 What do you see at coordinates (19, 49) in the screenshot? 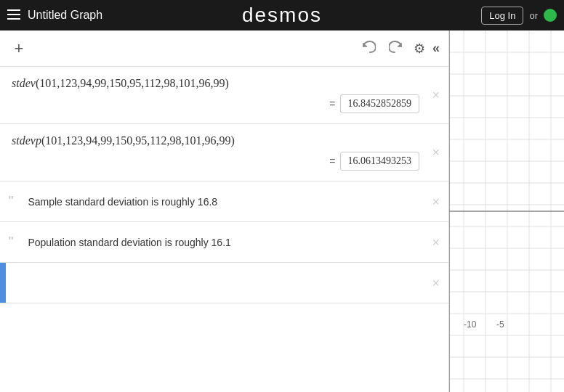
I see `add-expression-button: +` at bounding box center [19, 49].